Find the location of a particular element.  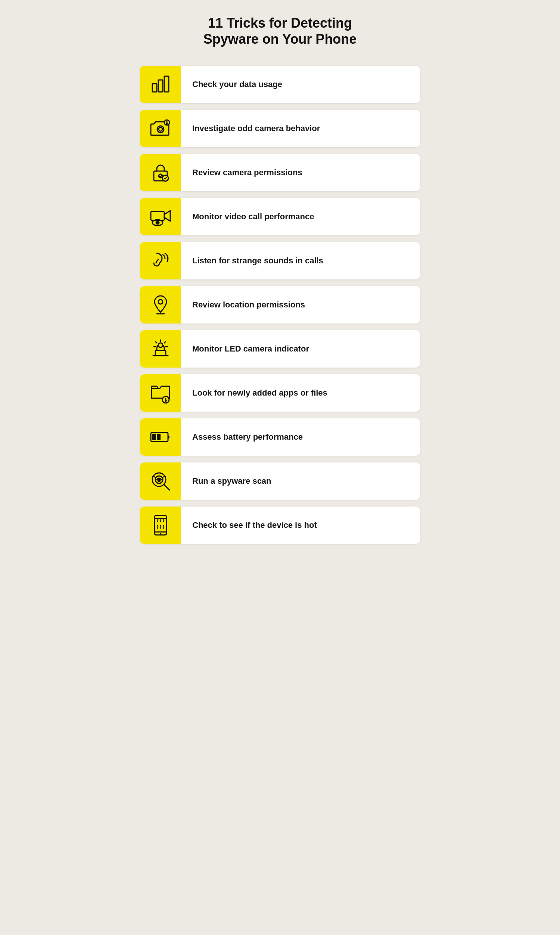

video-eye-icon is located at coordinates (161, 217).